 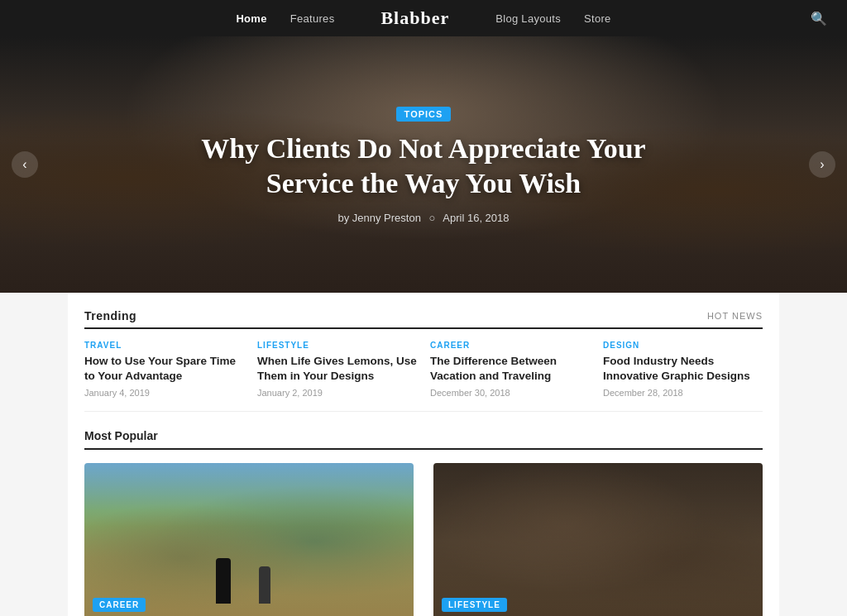 I want to click on nav-link-blog-layouts: Blog Layouts, so click(x=528, y=18).